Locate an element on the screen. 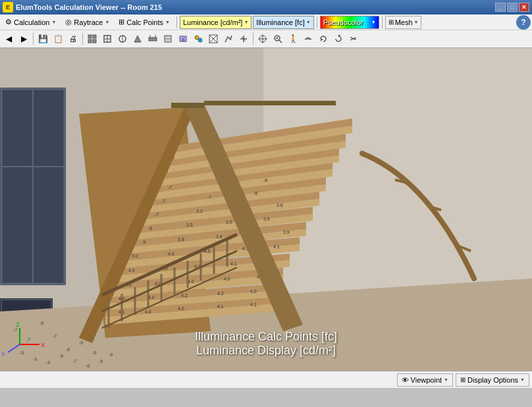 The width and height of the screenshot is (532, 407). display-icon6 is located at coordinates (168, 39).